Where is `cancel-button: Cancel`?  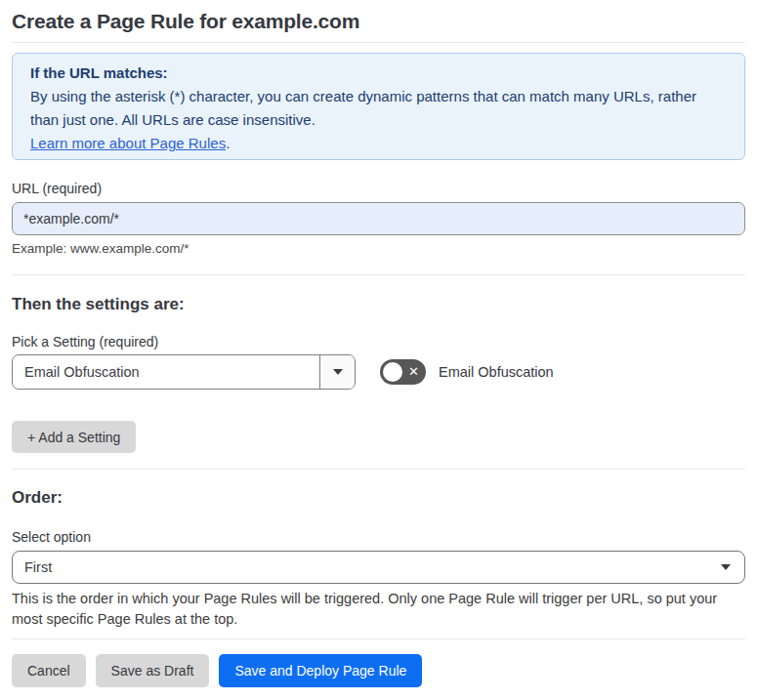
cancel-button: Cancel is located at coordinates (49, 671).